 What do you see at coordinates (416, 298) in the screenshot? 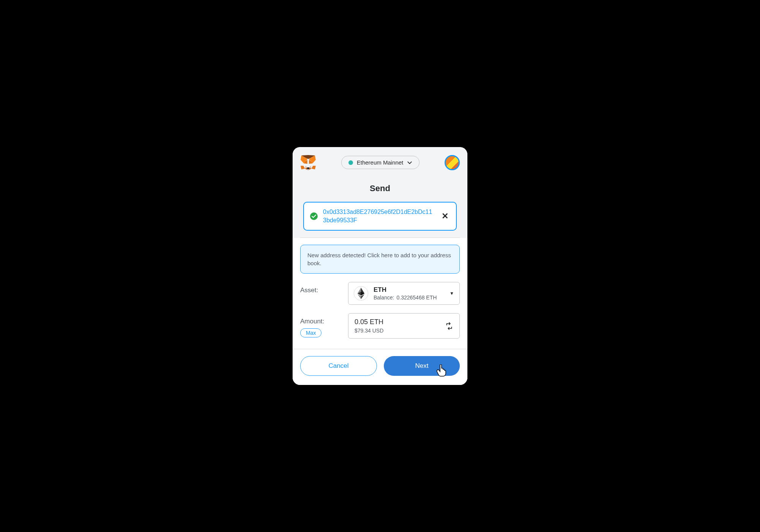
I see `balance-value: 0.32265468 ETH` at bounding box center [416, 298].